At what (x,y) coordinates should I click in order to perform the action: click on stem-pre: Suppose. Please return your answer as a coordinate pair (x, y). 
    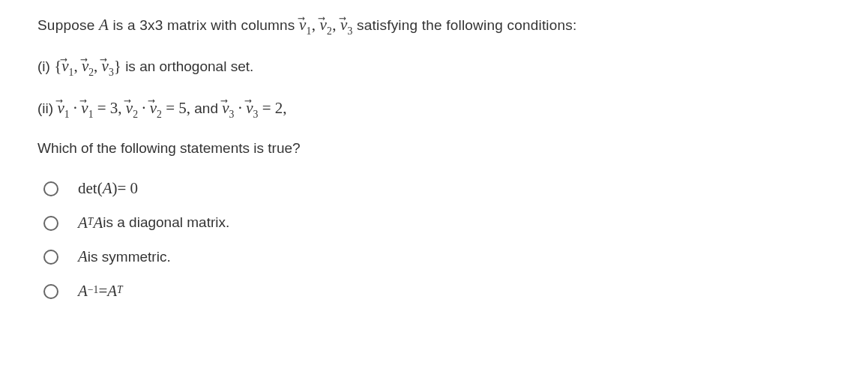
    Looking at the image, I should click on (68, 25).